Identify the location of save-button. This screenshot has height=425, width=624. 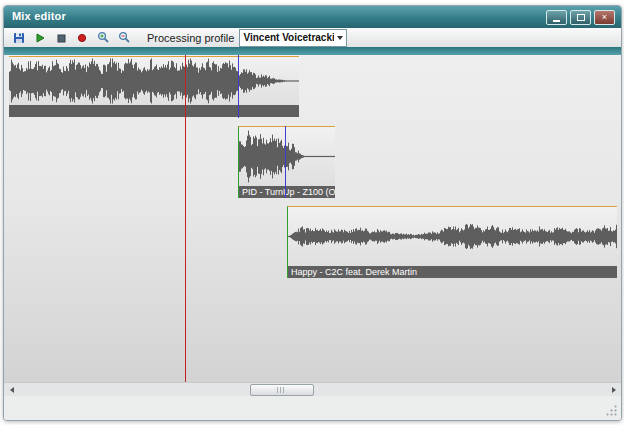
(19, 38).